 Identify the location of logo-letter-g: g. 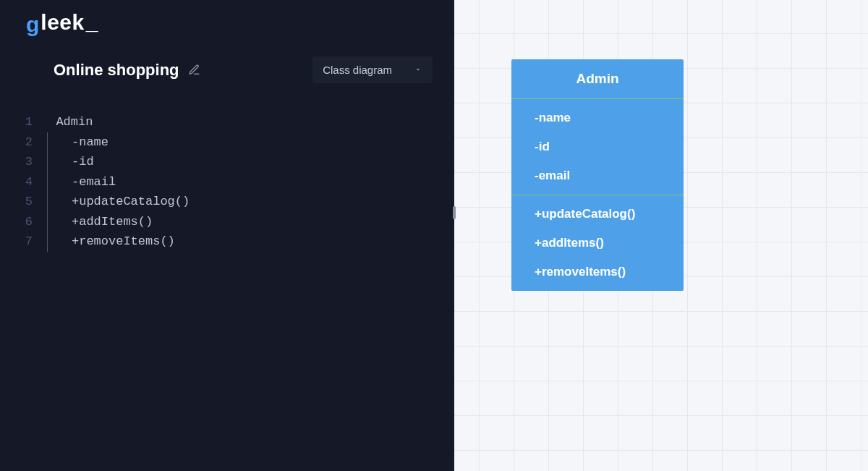
(33, 25).